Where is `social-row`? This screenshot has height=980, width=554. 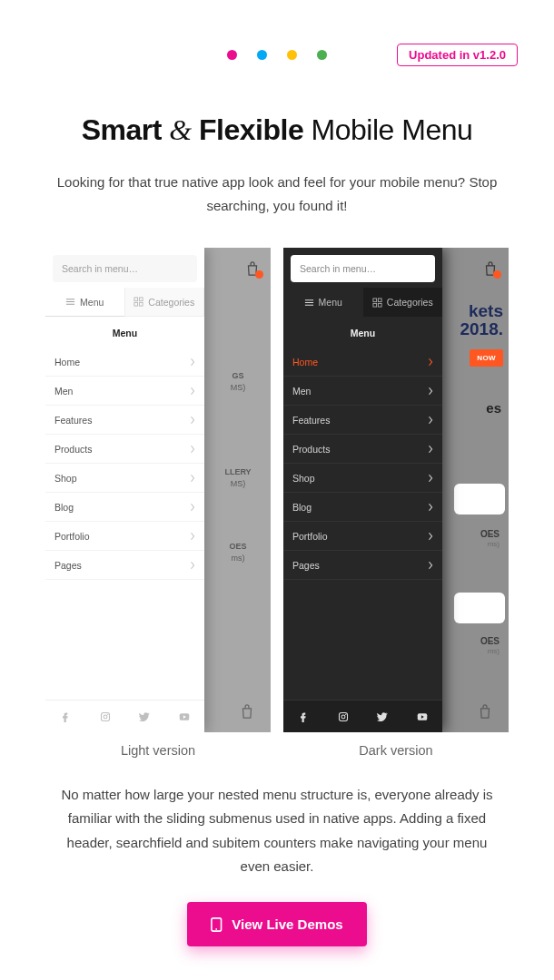 social-row is located at coordinates (363, 716).